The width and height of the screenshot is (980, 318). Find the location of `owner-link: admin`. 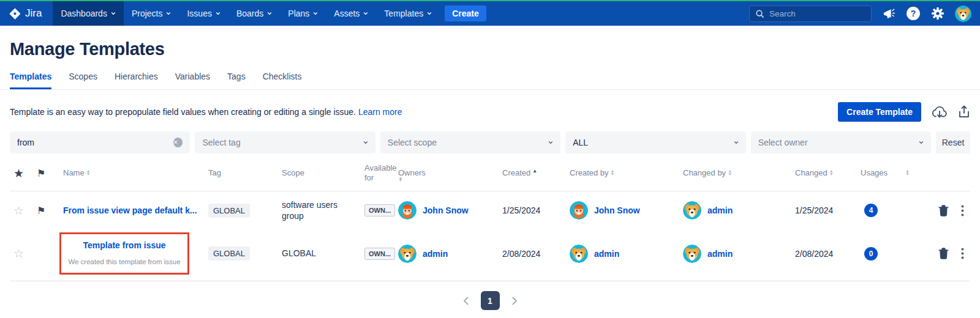

owner-link: admin is located at coordinates (435, 254).